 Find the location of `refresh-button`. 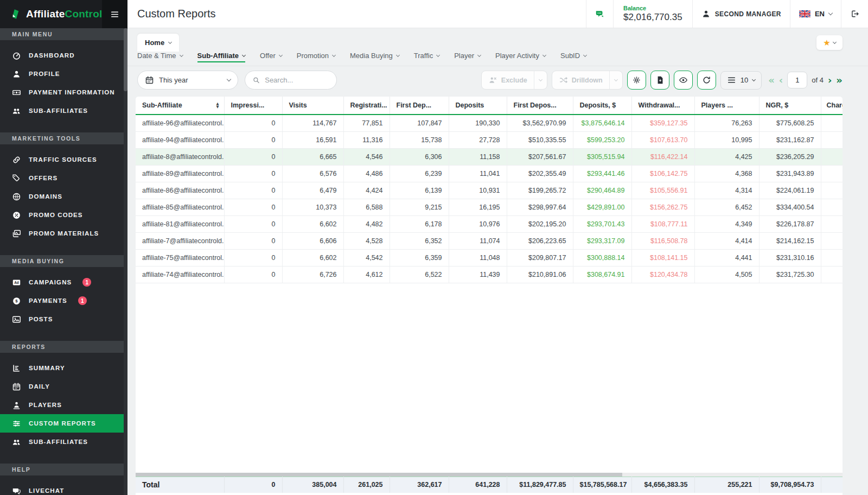

refresh-button is located at coordinates (706, 80).